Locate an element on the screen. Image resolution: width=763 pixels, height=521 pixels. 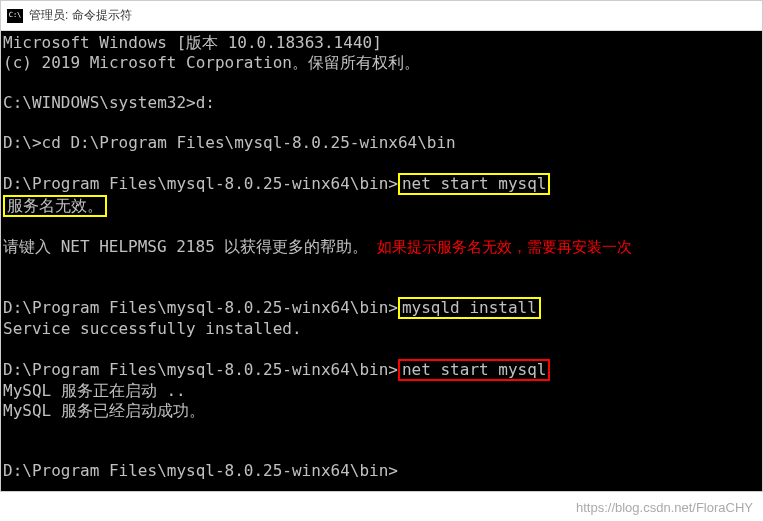
window-title: 管理员: 命令提示符 is located at coordinates (80, 16).